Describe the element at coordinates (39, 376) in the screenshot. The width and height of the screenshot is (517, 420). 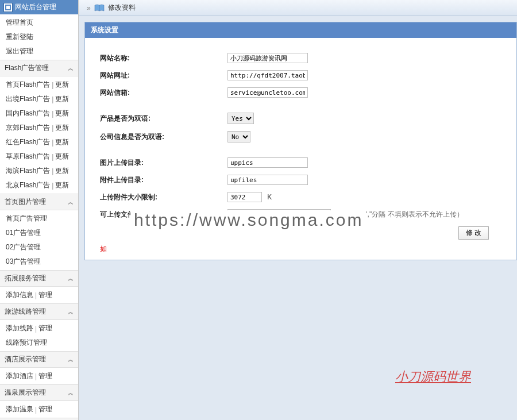
I see `sidebar-item: 添加酒店|管理` at that location.